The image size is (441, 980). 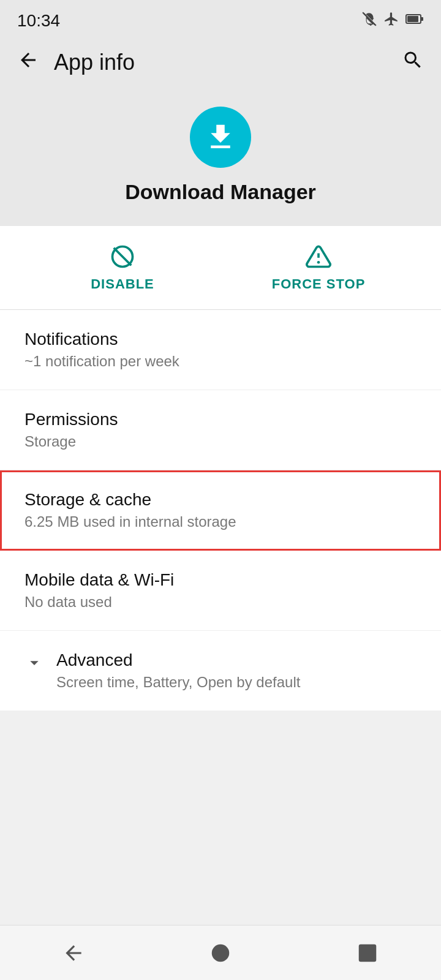 I want to click on back-button, so click(x=28, y=62).